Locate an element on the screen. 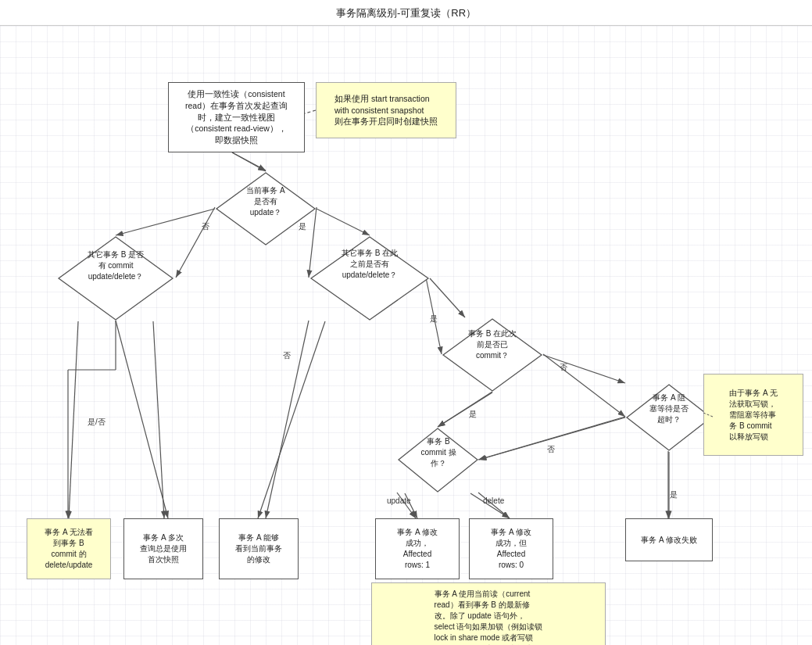 The image size is (812, 645). label-yes-d1: 是 is located at coordinates (302, 227).